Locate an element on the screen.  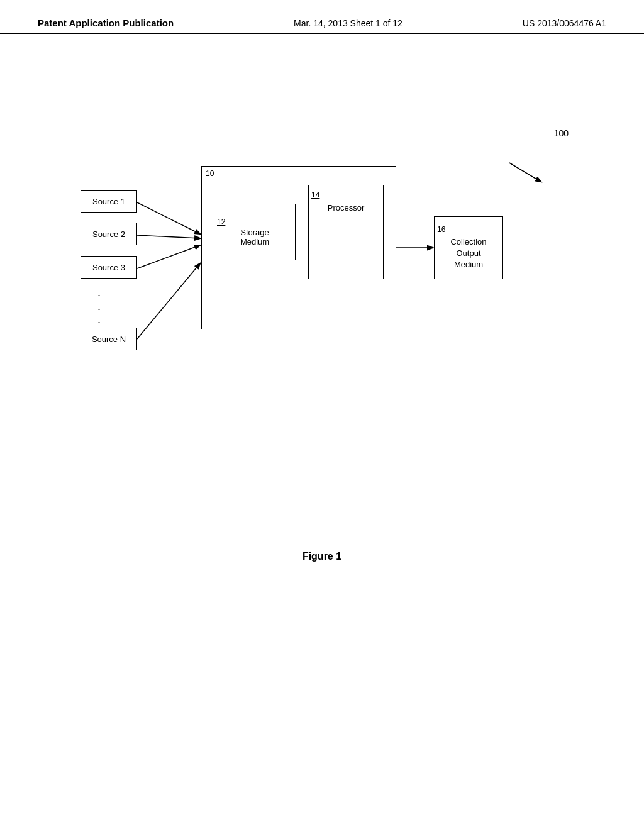
source3-box: Source 3 is located at coordinates (109, 267).